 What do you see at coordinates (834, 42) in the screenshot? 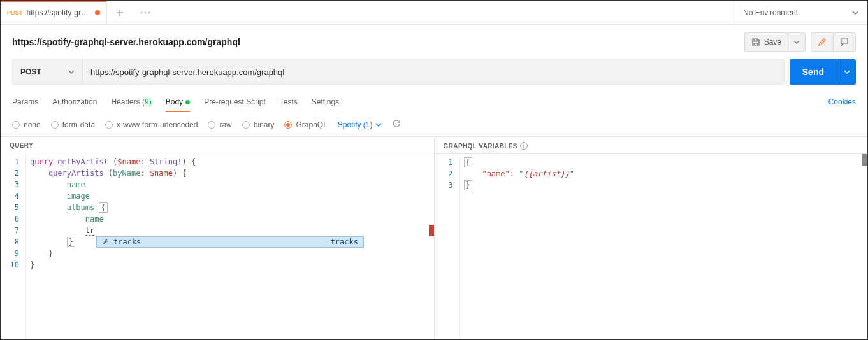
I see `edit-comment-group` at bounding box center [834, 42].